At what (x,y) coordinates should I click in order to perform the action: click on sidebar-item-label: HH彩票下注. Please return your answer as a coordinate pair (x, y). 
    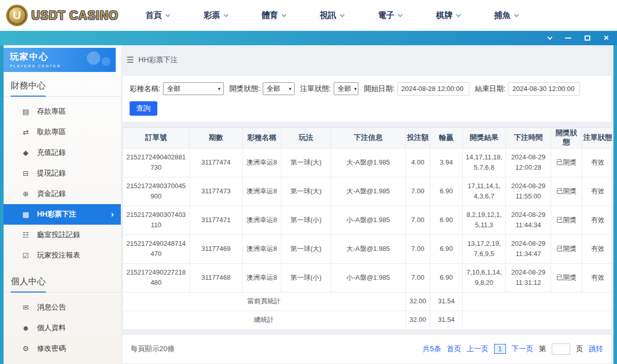
    Looking at the image, I should click on (57, 214).